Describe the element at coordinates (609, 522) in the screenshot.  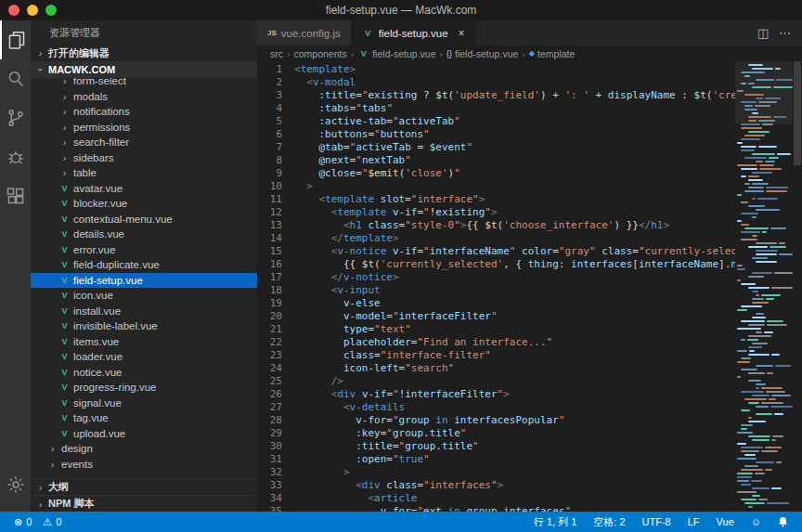
I see `status-indentation: 空格: 2` at that location.